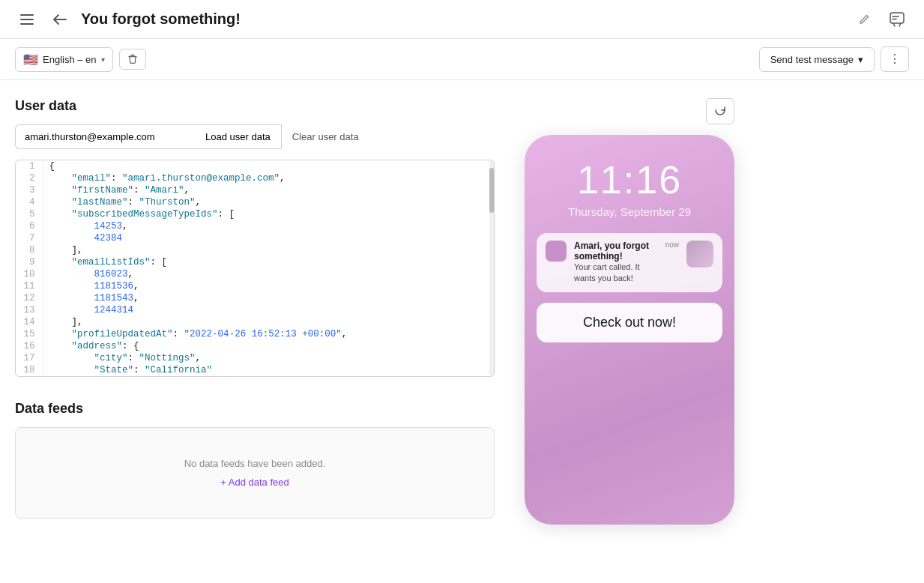  What do you see at coordinates (255, 473) in the screenshot?
I see `data-feeds-empty-state: No data feeds have been added. + Add dat…` at bounding box center [255, 473].